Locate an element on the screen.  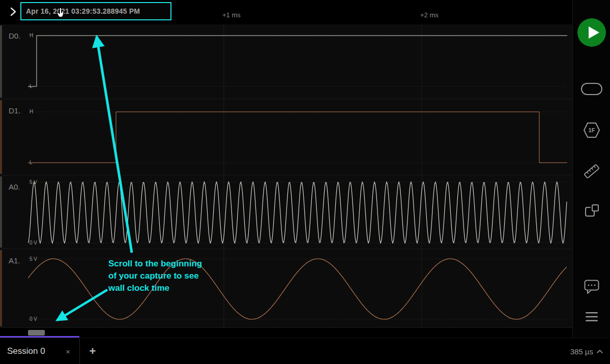
channel-label-d0: D0. is located at coordinates (14, 36).